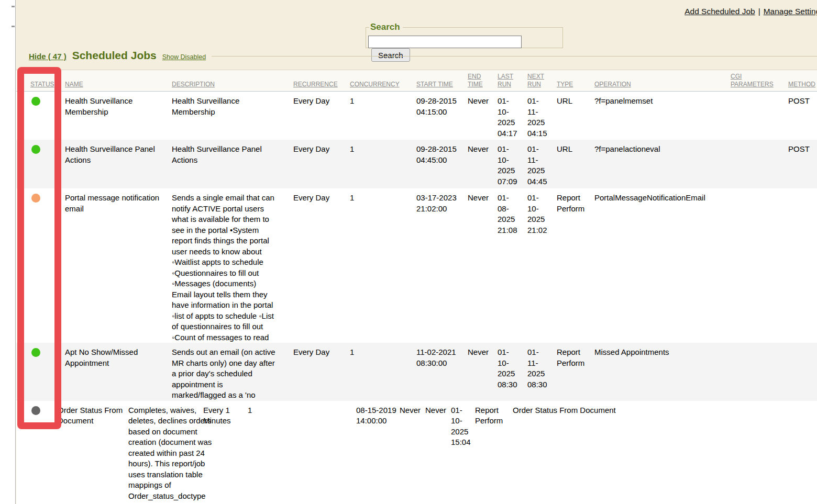 This screenshot has width=817, height=504. I want to click on cell-description: Sends a single email that can notify ACT…, so click(233, 266).